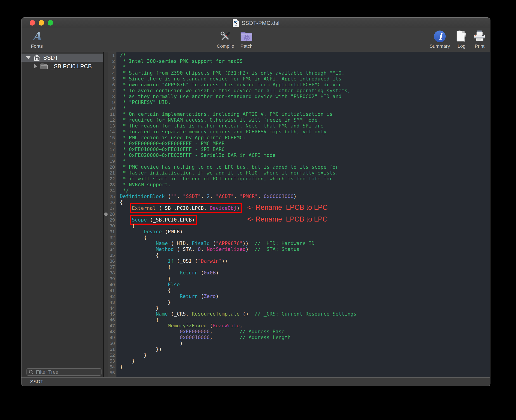 The height and width of the screenshot is (420, 516). I want to click on compile-button: Compile, so click(226, 39).